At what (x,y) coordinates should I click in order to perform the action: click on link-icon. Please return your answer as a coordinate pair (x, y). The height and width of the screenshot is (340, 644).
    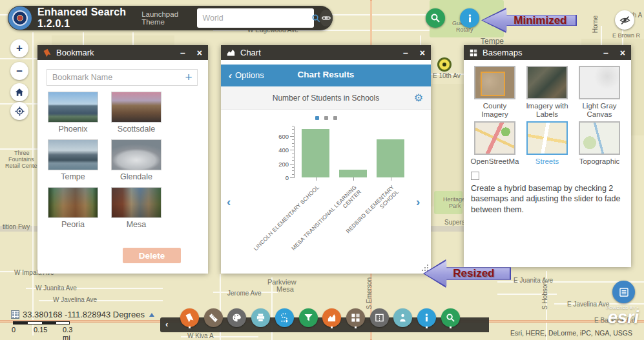
    Looking at the image, I should click on (326, 18).